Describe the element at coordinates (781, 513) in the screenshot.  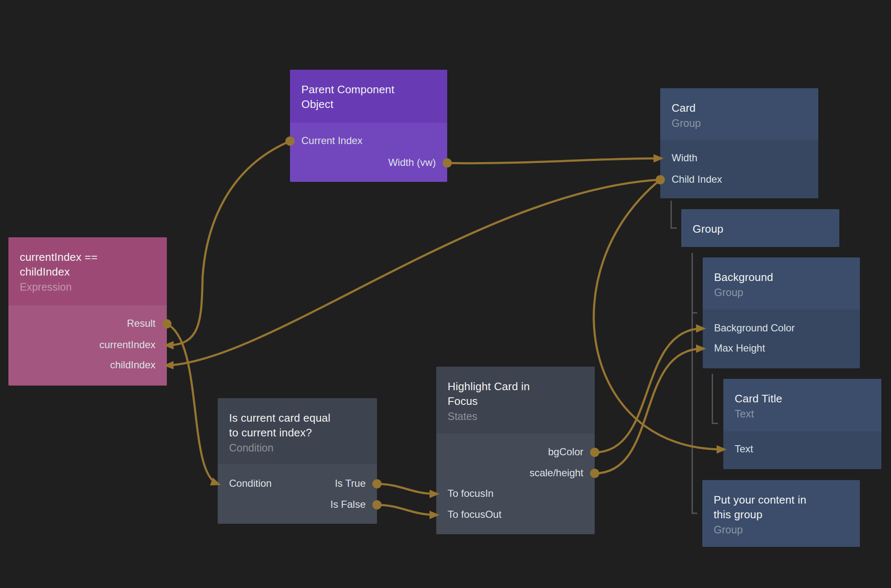
I see `node-header-put-your-content-in-this-group: Put your content in this groupGroup` at that location.